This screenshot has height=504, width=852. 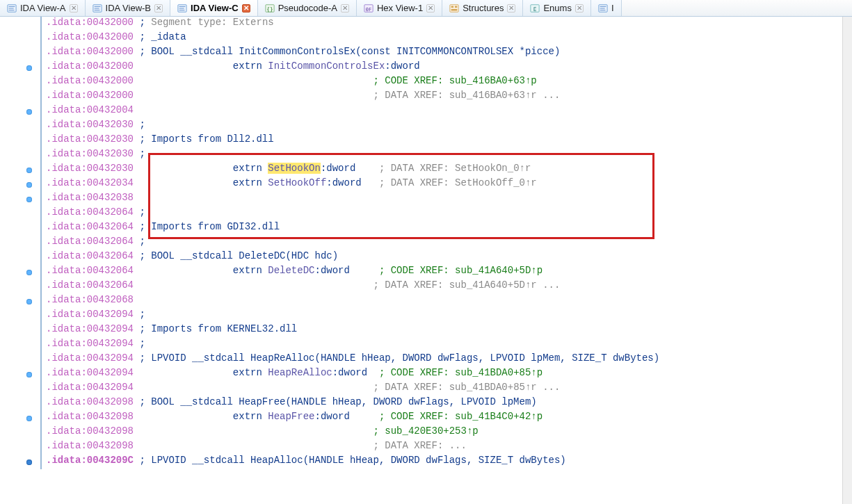 I want to click on disasm-line: .idata:00432000 ; CODE XREF: sub_416BA0+…, so click(x=421, y=82).